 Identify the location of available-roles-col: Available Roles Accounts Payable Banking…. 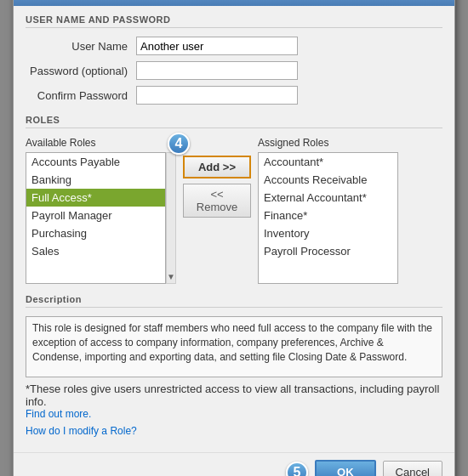
(100, 211).